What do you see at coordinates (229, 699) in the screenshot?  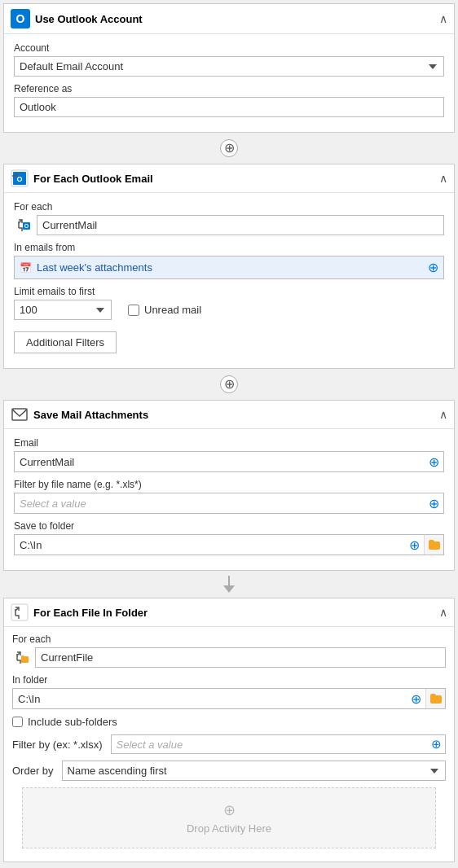 I see `in-folder-input-wrap: ⊕` at bounding box center [229, 699].